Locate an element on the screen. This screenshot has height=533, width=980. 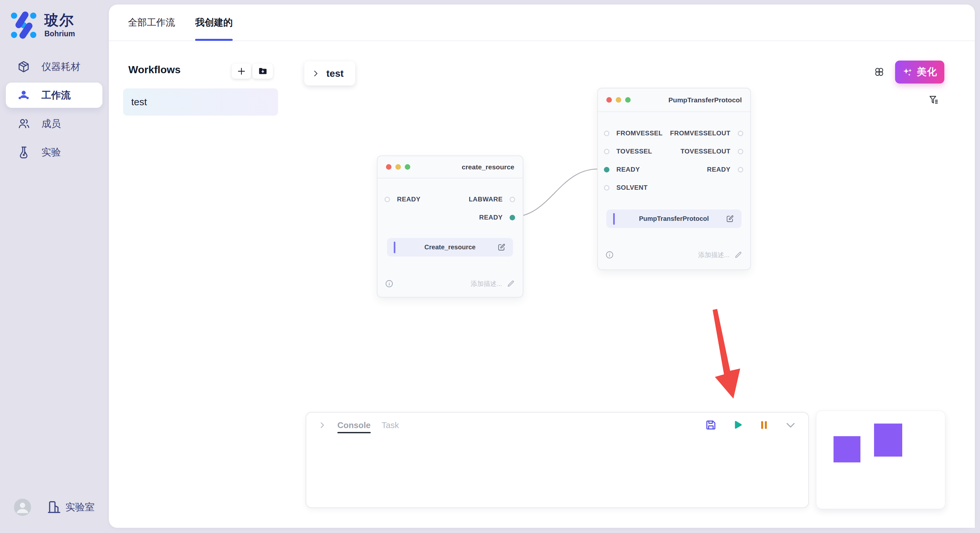
console-collapse-icon is located at coordinates (322, 425).